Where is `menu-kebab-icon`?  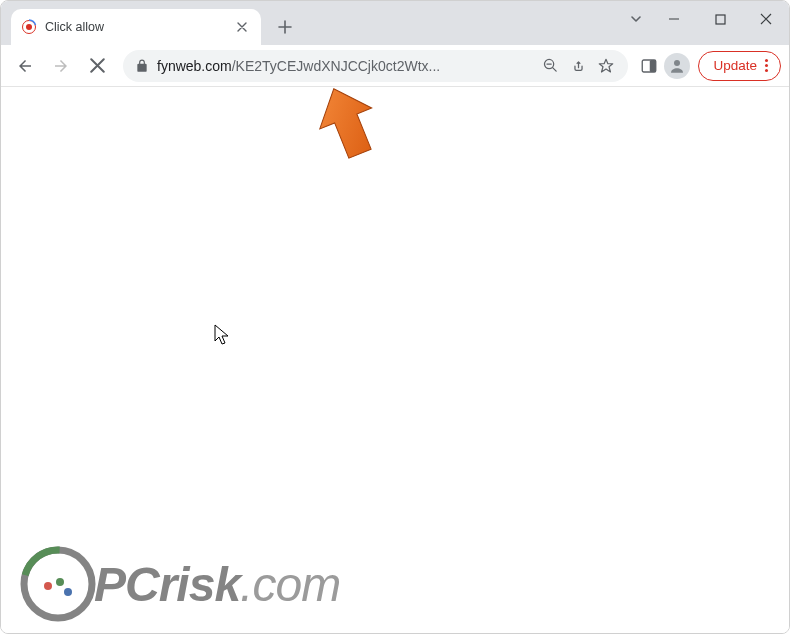 menu-kebab-icon is located at coordinates (766, 66).